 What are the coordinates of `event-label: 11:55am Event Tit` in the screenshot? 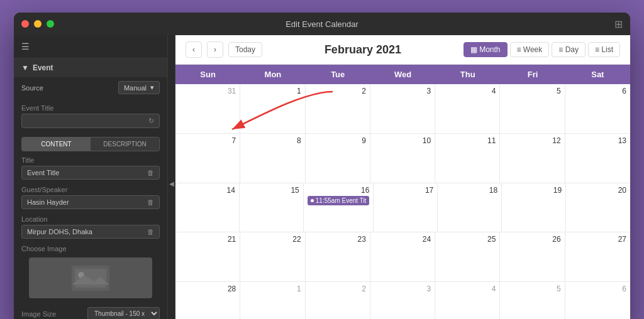 It's located at (341, 201).